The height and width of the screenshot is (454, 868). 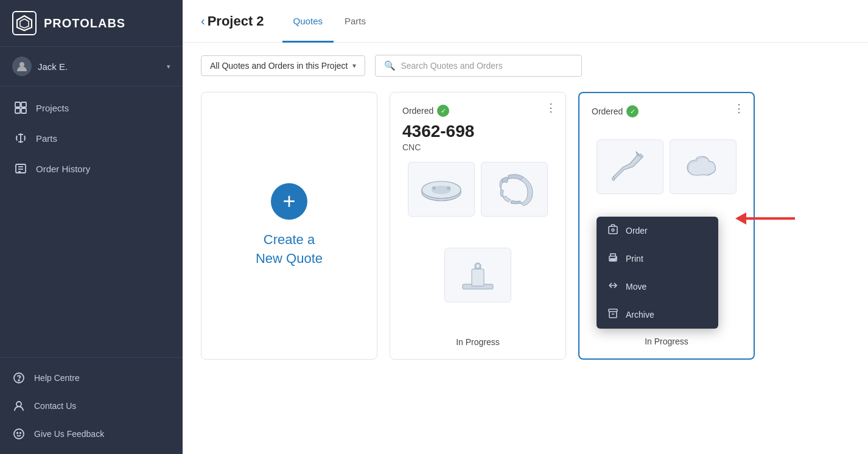 What do you see at coordinates (289, 226) in the screenshot?
I see `create-quote-card: + Create a New Quote` at bounding box center [289, 226].